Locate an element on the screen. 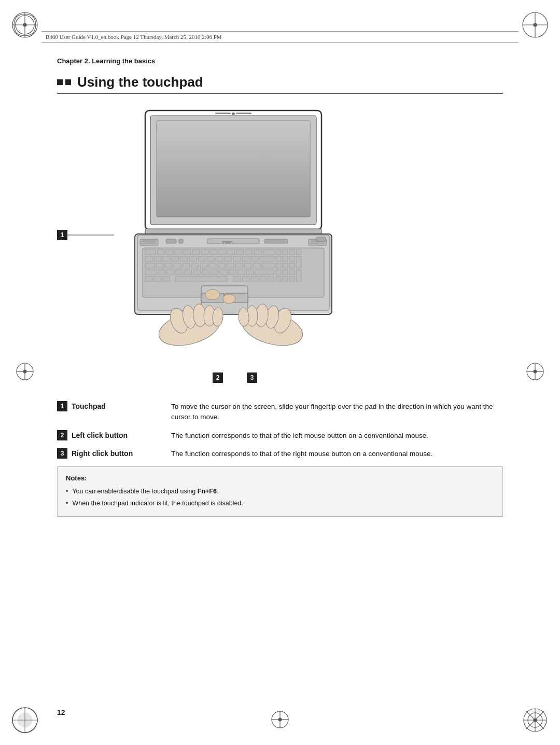  notes-text-2: When the touchpad indicator is lit, the … is located at coordinates (158, 503).